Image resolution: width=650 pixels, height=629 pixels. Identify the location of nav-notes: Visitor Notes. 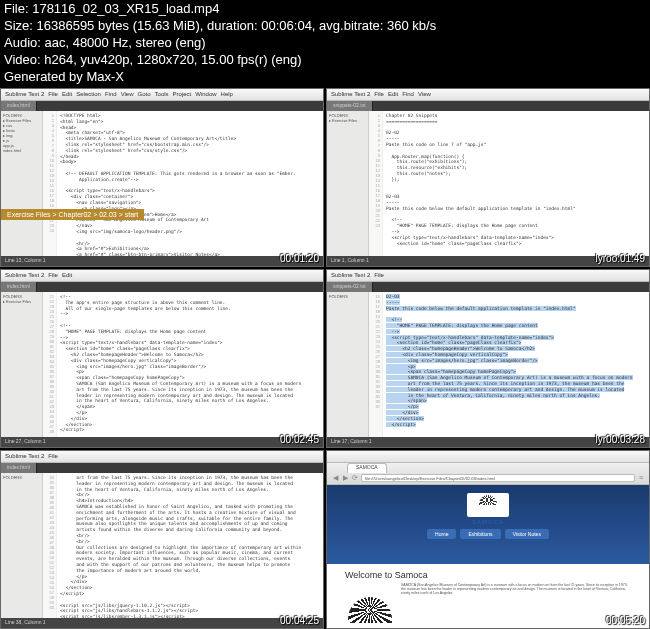
(527, 534).